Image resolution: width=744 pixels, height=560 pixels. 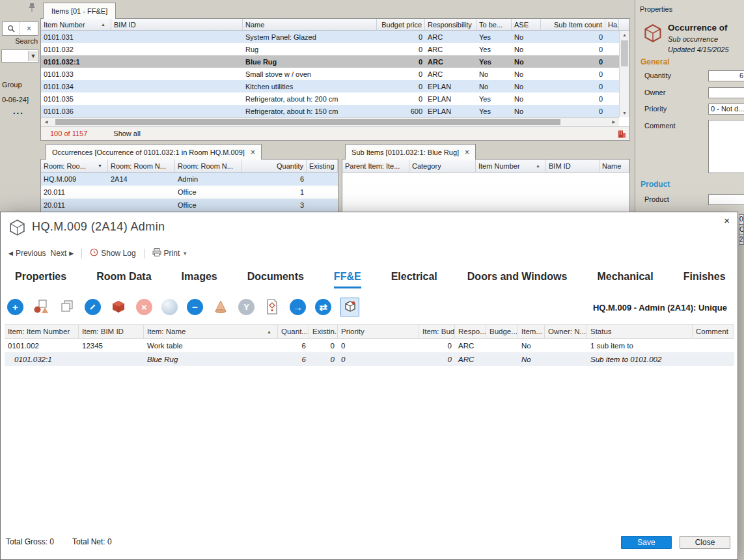 What do you see at coordinates (370, 359) in the screenshot?
I see `table-row-sub-item: 0101.032:1 Blue Rug 6 0 0 0 ARC No Sub i…` at bounding box center [370, 359].